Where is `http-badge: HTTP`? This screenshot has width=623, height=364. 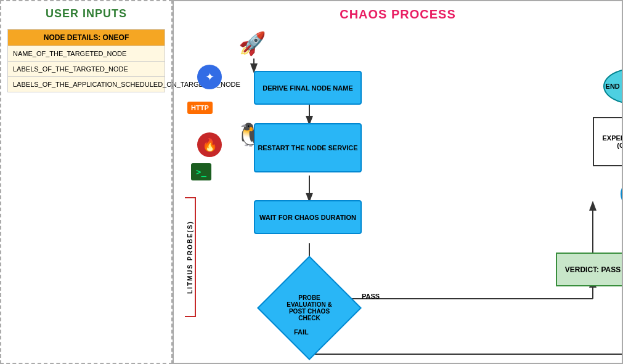
http-badge: HTTP is located at coordinates (200, 108).